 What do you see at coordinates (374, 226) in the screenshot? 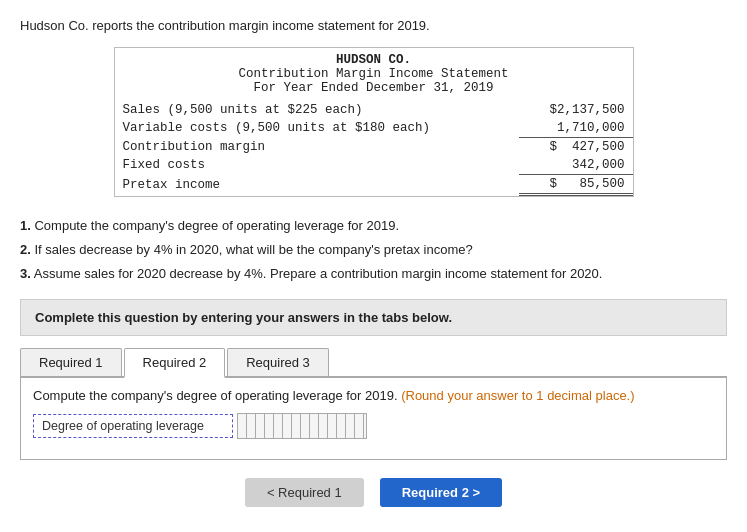
I see `question-1: 1. Compute the company's degree of opera…` at bounding box center [374, 226].